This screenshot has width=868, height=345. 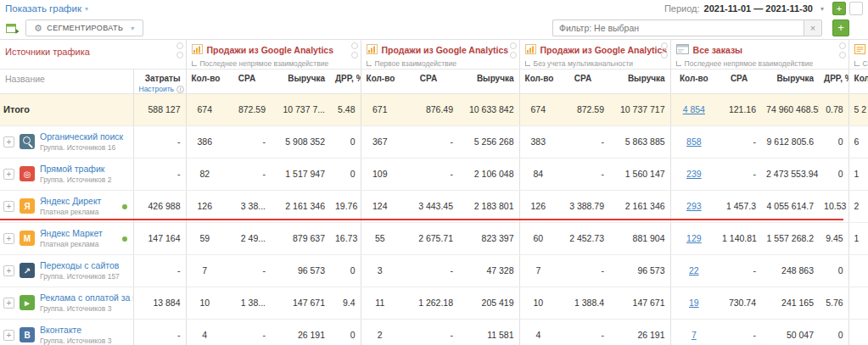 I want to click on source-name-link: Органический поиск, so click(x=81, y=136).